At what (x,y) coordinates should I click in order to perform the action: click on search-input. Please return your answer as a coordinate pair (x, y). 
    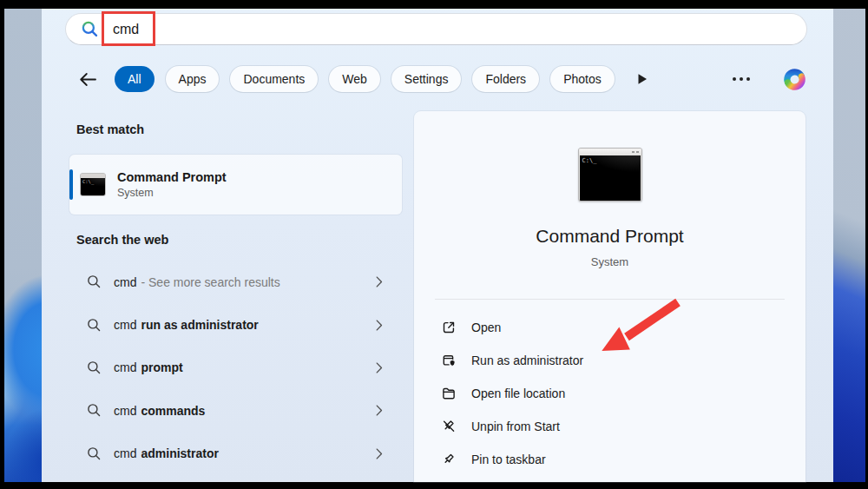
    Looking at the image, I should click on (417, 30).